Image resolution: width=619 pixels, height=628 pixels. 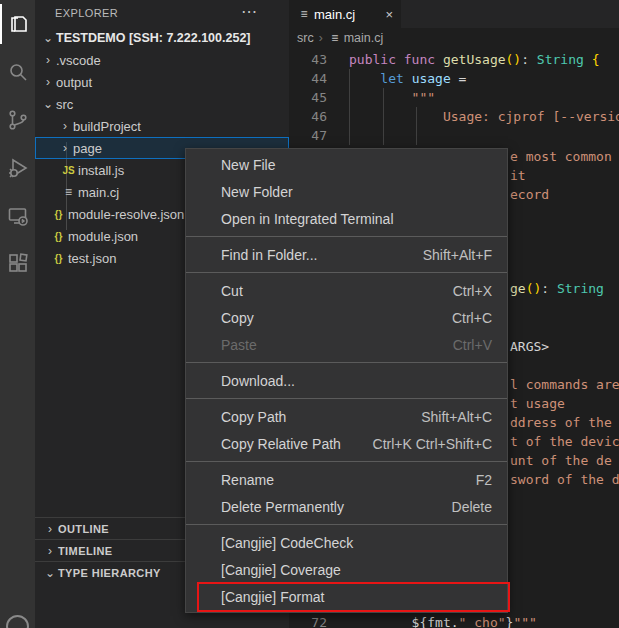 What do you see at coordinates (306, 38) in the screenshot?
I see `breadcrumb-folder: src` at bounding box center [306, 38].